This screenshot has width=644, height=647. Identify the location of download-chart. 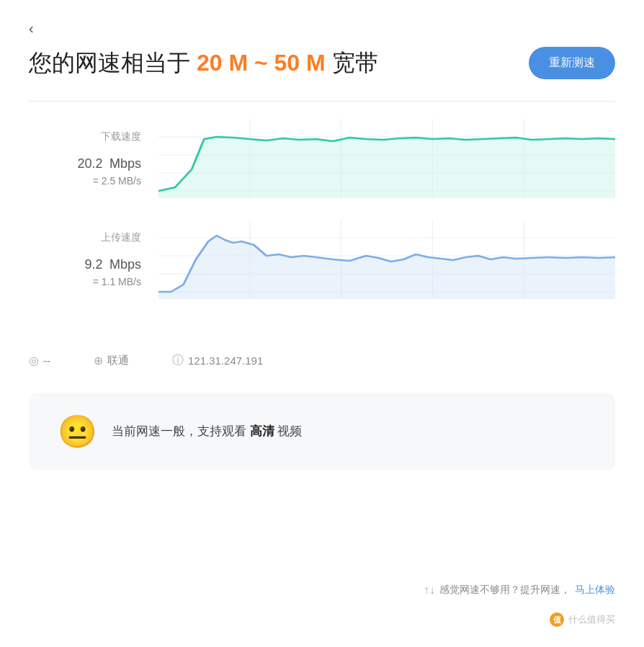
(387, 159).